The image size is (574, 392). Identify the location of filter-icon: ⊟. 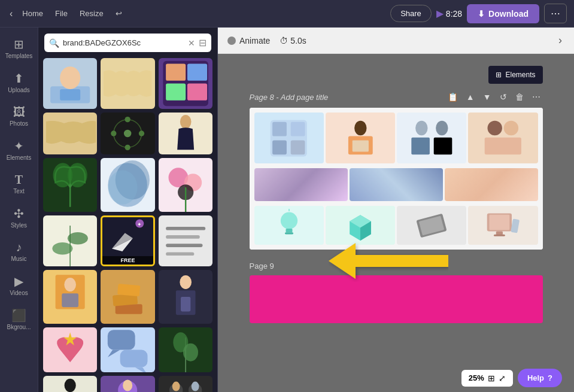
(202, 43).